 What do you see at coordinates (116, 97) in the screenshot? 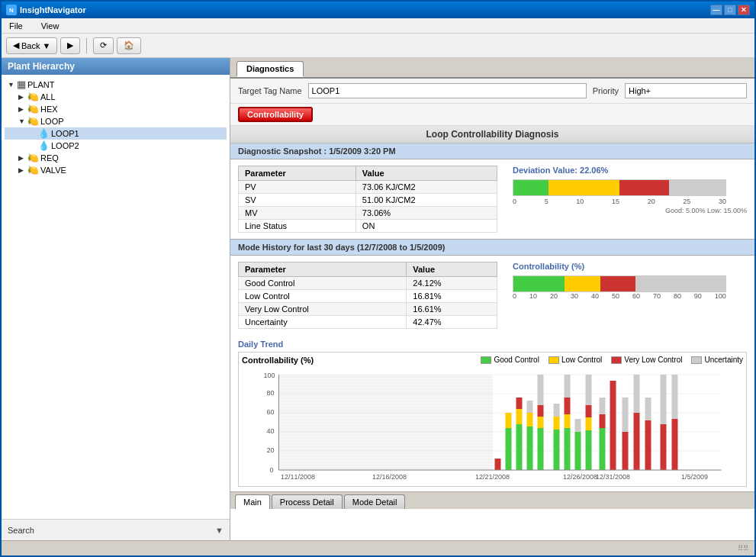
I see `tree-item-all: ▶ 🍋 ALL` at bounding box center [116, 97].